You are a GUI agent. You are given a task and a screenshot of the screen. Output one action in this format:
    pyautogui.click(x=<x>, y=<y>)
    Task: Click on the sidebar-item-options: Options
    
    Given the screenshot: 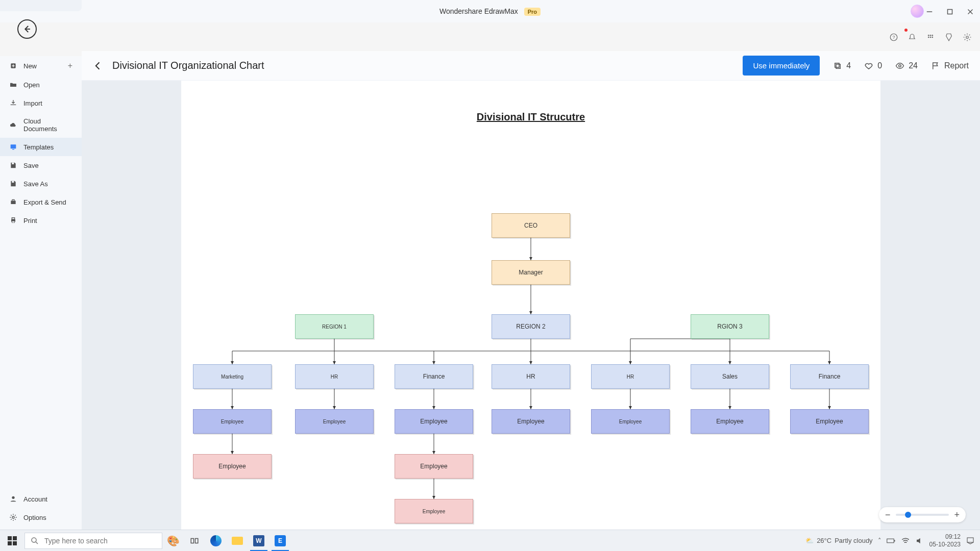 What is the action you would take?
    pyautogui.click(x=41, y=517)
    